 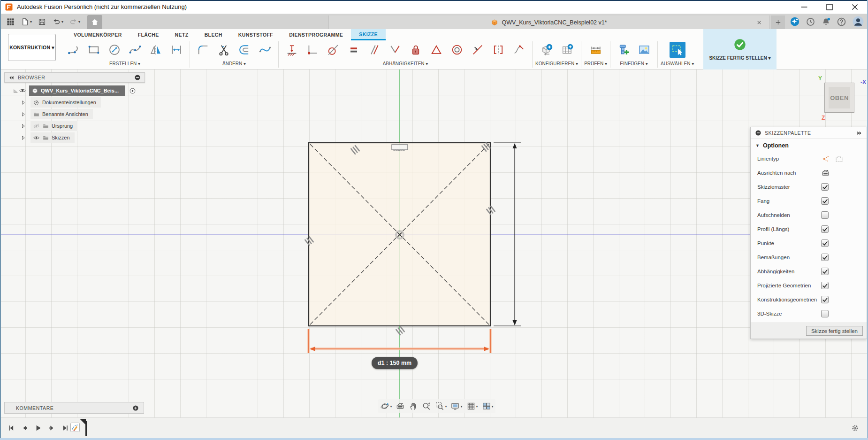 What do you see at coordinates (75, 77) in the screenshot?
I see `browser-header: BROWSER` at bounding box center [75, 77].